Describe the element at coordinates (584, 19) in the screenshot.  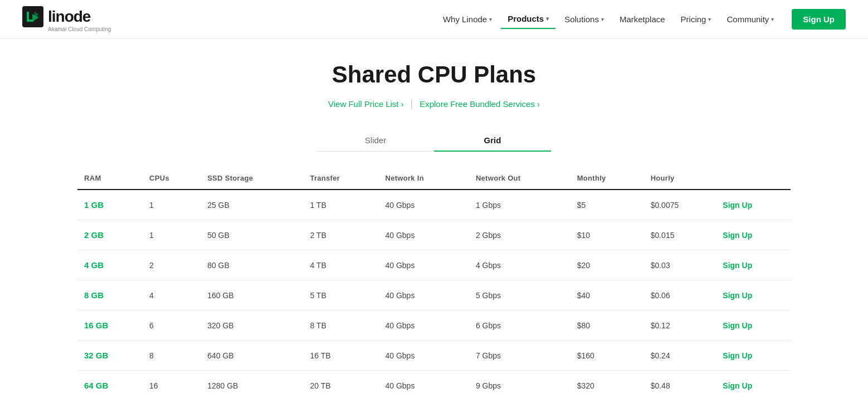
I see `nav-item-solutions: Solutions ▾` at that location.